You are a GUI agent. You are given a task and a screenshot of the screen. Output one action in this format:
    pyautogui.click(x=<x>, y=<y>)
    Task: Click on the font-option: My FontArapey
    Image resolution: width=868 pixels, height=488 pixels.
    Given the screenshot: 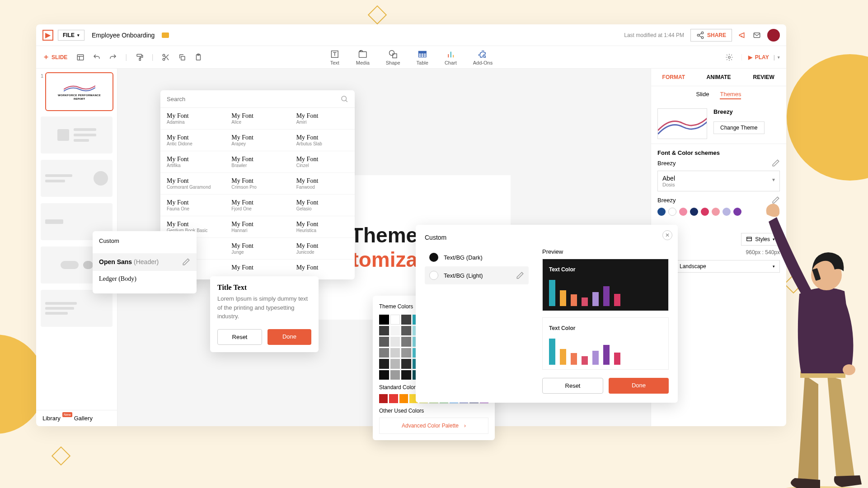 What is the action you would take?
    pyautogui.click(x=258, y=140)
    